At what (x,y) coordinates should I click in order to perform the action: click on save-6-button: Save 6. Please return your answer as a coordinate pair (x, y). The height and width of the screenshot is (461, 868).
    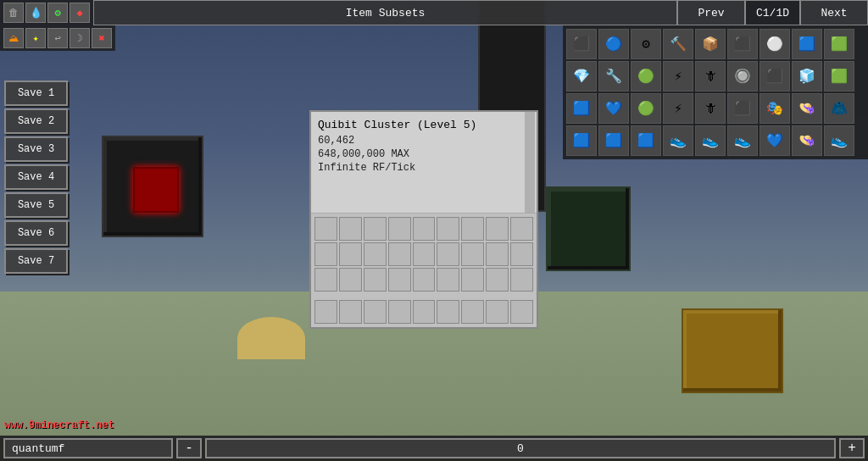
    Looking at the image, I should click on (36, 233).